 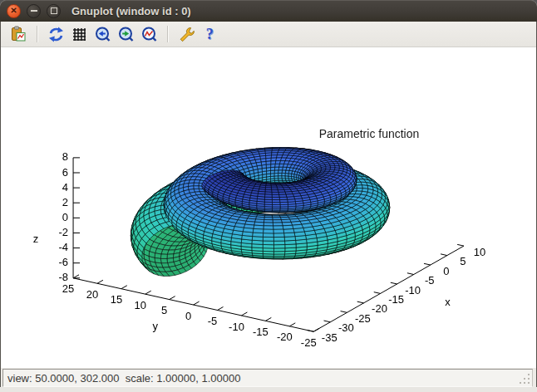 I want to click on minimize-icon, so click(x=34, y=11).